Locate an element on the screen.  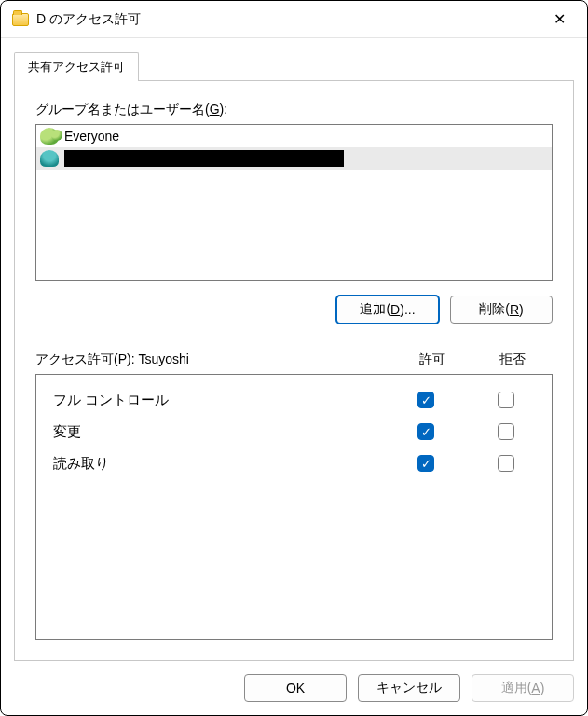
window-title: D のアクセス許可 is located at coordinates (287, 20).